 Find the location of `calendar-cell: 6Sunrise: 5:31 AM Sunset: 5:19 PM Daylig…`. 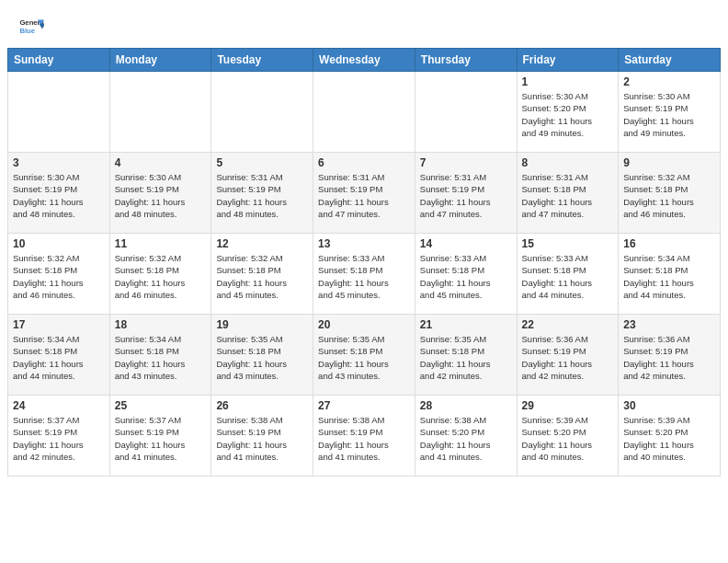

calendar-cell: 6Sunrise: 5:31 AM Sunset: 5:19 PM Daylig… is located at coordinates (364, 193).